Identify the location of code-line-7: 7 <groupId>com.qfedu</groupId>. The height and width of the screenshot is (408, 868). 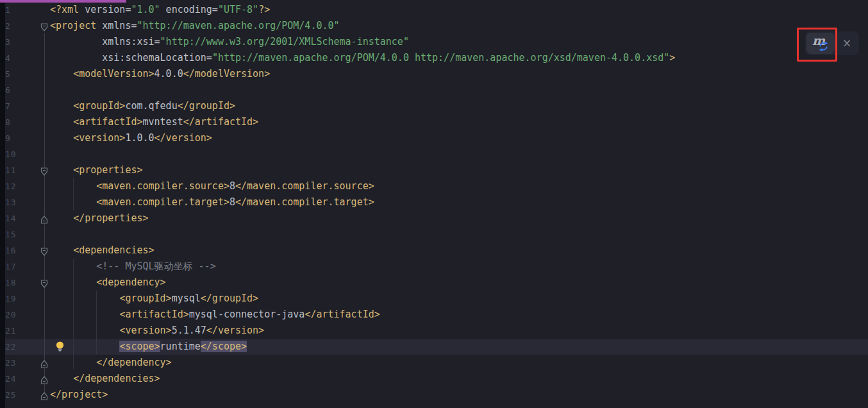
(434, 106).